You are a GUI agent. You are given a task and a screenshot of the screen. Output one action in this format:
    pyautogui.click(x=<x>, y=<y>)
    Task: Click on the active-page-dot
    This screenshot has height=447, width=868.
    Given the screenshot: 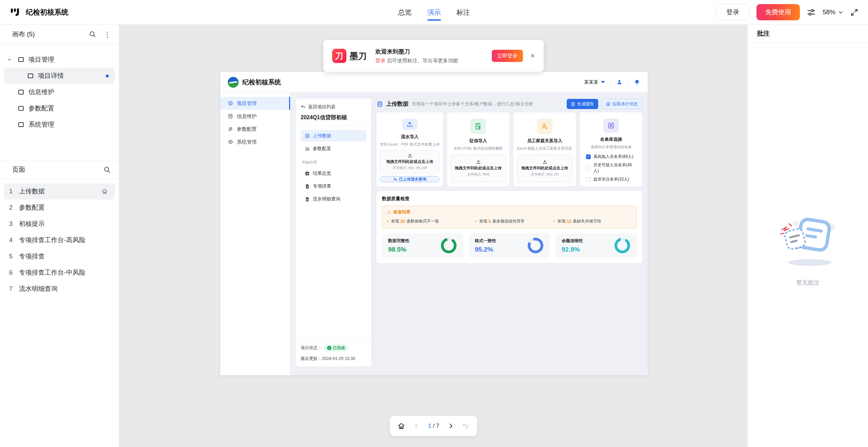 What is the action you would take?
    pyautogui.click(x=107, y=76)
    